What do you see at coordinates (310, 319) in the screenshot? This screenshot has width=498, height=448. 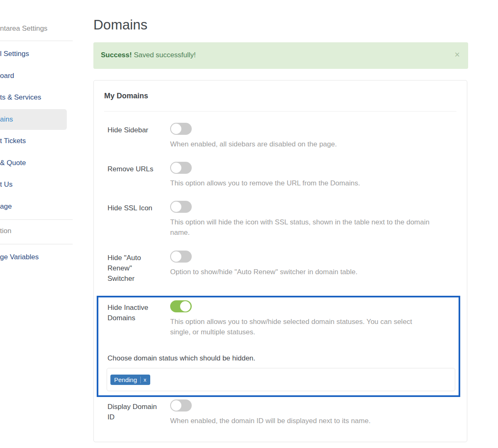 I see `setting-control: This option allows you to show/hide sele…` at bounding box center [310, 319].